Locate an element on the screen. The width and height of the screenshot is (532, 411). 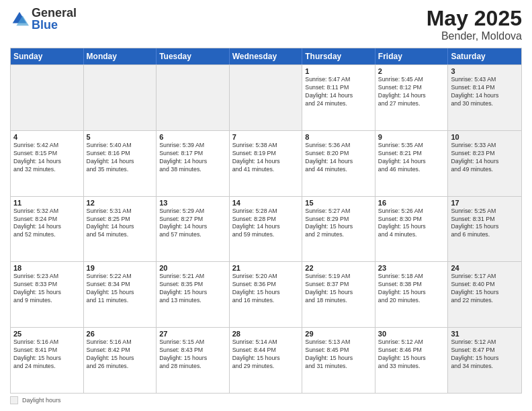
day-number: 10 is located at coordinates (485, 137).